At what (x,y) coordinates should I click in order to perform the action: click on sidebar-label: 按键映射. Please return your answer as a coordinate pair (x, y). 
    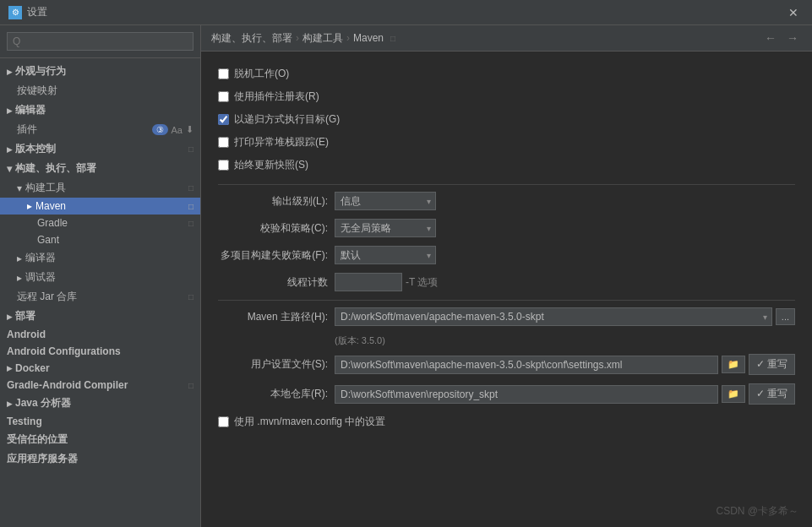
    Looking at the image, I should click on (37, 91).